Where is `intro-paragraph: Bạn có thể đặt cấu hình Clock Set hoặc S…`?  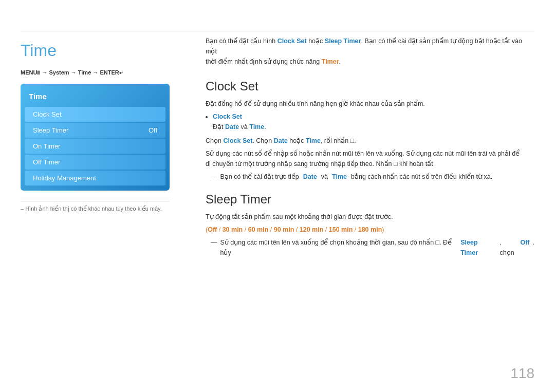 intro-paragraph: Bạn có thể đặt cấu hình Clock Set hoặc S… is located at coordinates (370, 51).